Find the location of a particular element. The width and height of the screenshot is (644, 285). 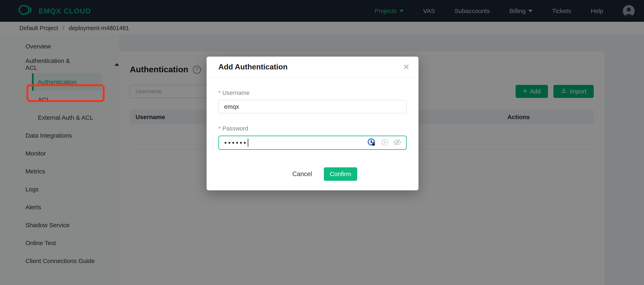

text-cursor is located at coordinates (248, 143).